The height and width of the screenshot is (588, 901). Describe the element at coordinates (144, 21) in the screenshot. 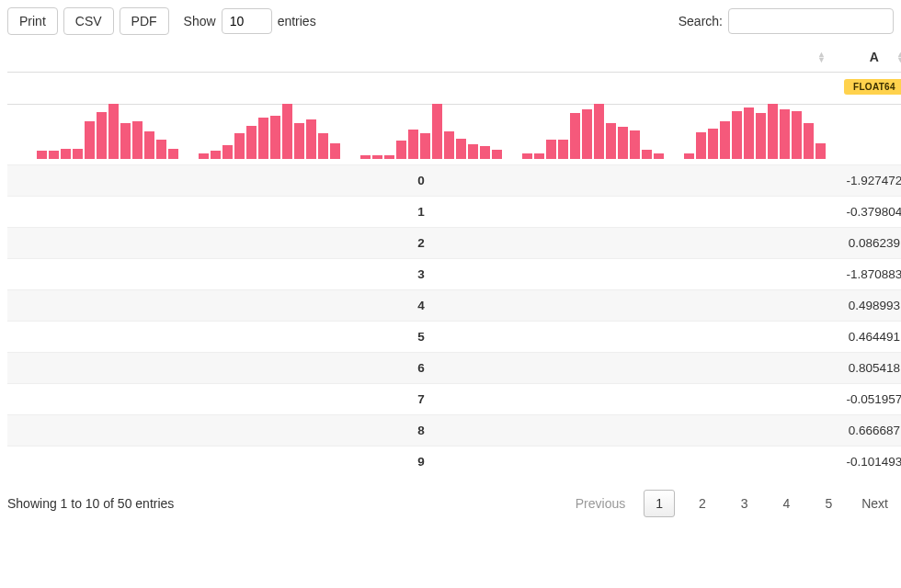

I see `pdf-button: PDF` at that location.